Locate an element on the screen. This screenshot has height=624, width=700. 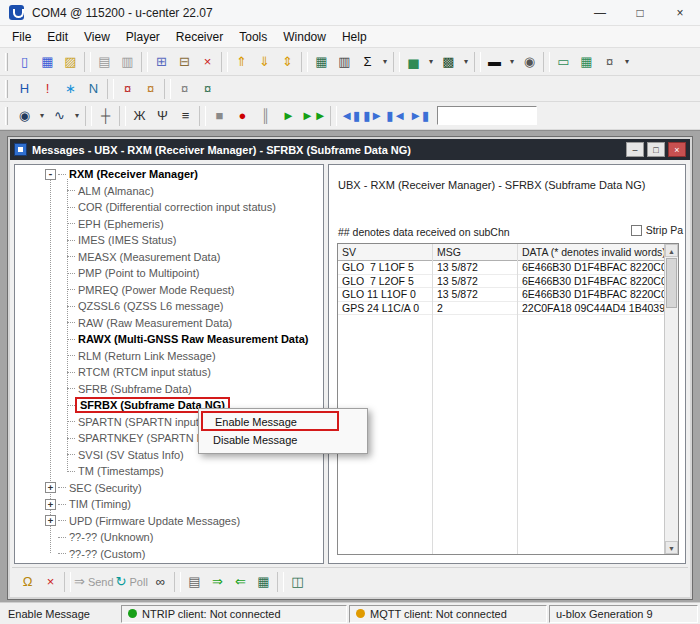
skip-end-icon: ►▮ is located at coordinates (420, 116).